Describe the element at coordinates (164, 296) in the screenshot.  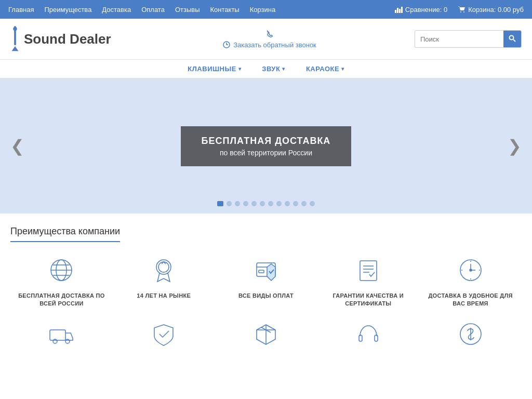
I see `adv-label-experience: 14 ЛЕТ НА РЫНКЕ` at that location.